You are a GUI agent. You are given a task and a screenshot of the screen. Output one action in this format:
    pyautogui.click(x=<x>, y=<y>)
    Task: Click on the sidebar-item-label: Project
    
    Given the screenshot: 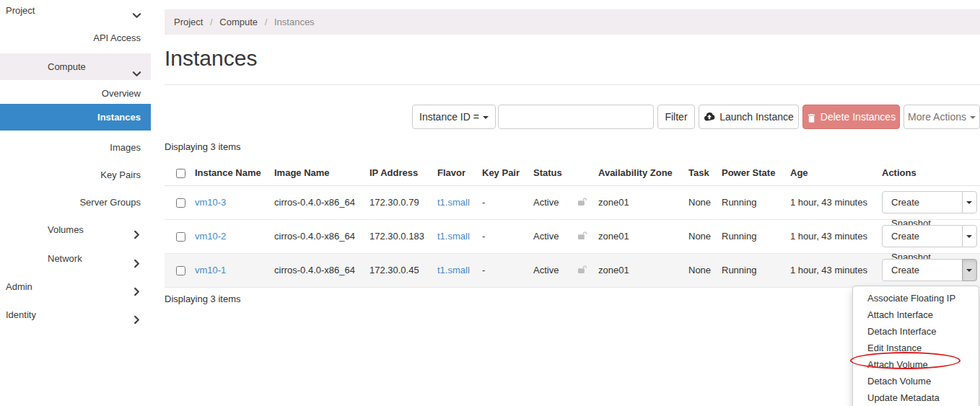 What is the action you would take?
    pyautogui.click(x=20, y=10)
    